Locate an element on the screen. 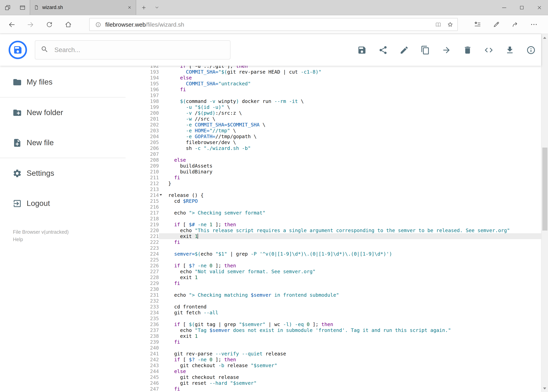 This screenshot has width=548, height=392. close-window-button is located at coordinates (539, 7).